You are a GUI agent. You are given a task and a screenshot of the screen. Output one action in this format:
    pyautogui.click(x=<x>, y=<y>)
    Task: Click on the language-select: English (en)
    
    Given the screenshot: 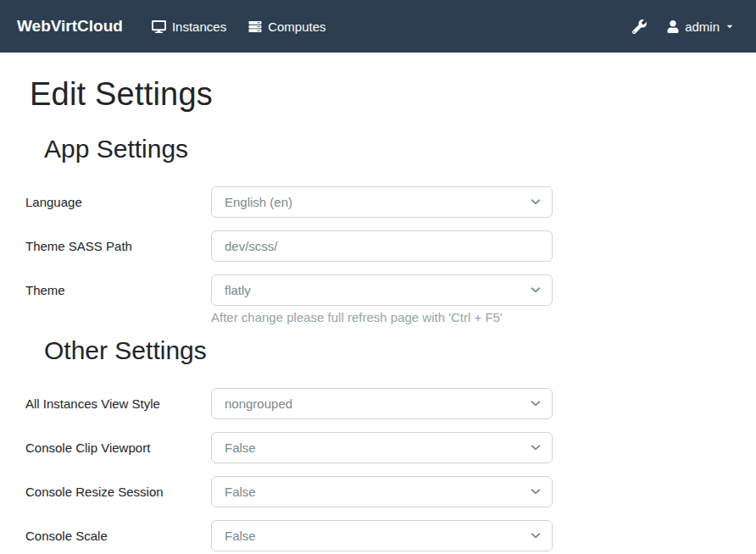 What is the action you would take?
    pyautogui.click(x=381, y=202)
    